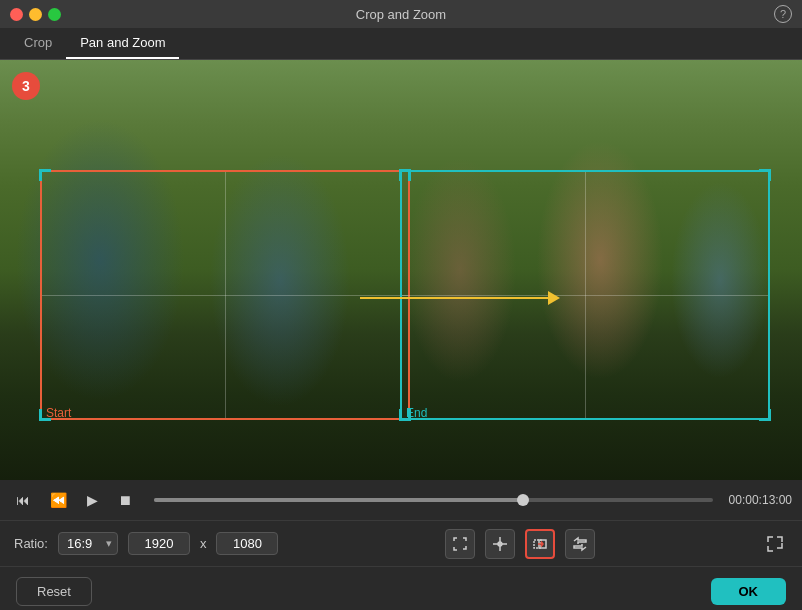 This screenshot has width=802, height=610. What do you see at coordinates (92, 500) in the screenshot?
I see `play-button: ▶` at bounding box center [92, 500].